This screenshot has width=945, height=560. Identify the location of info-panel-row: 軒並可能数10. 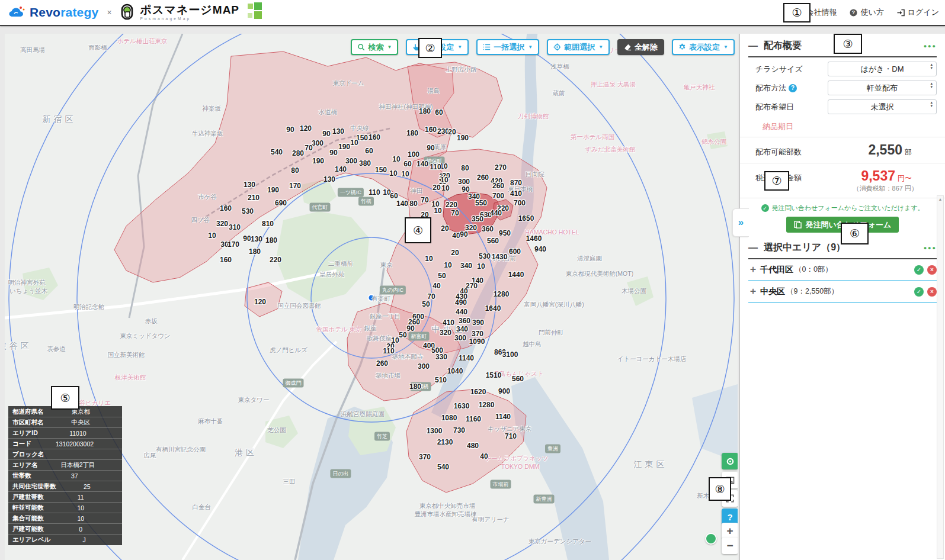
(65, 508).